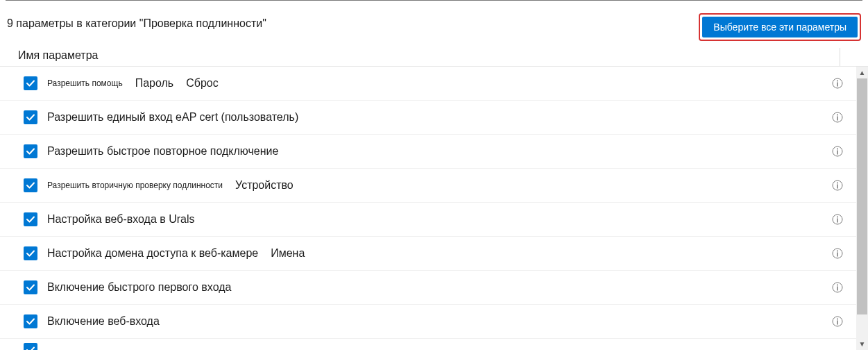  What do you see at coordinates (137, 22) in the screenshot?
I see `category-title: 9 параметры в категории "Проверка подлин…` at bounding box center [137, 22].